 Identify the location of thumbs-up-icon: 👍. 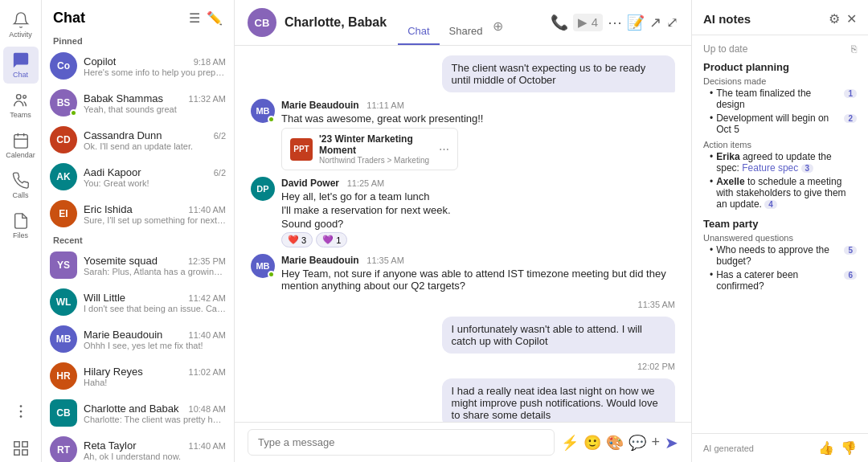
(826, 448).